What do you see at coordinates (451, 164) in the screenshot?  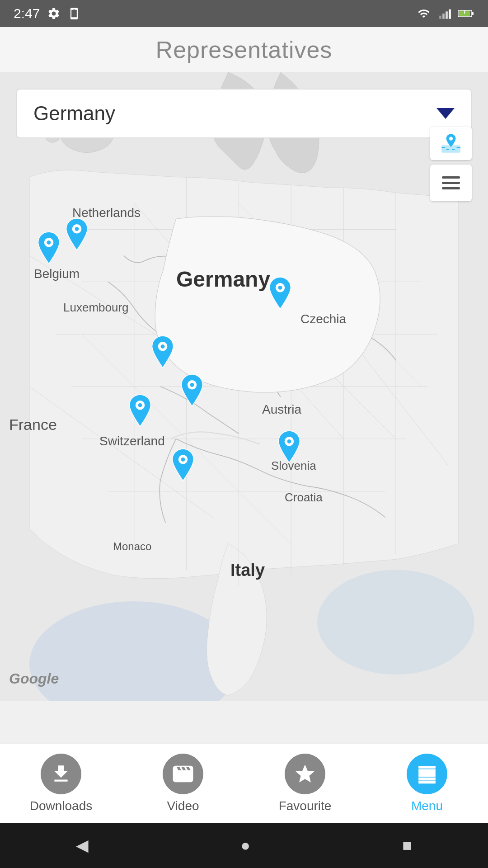 I see `map-controls` at bounding box center [451, 164].